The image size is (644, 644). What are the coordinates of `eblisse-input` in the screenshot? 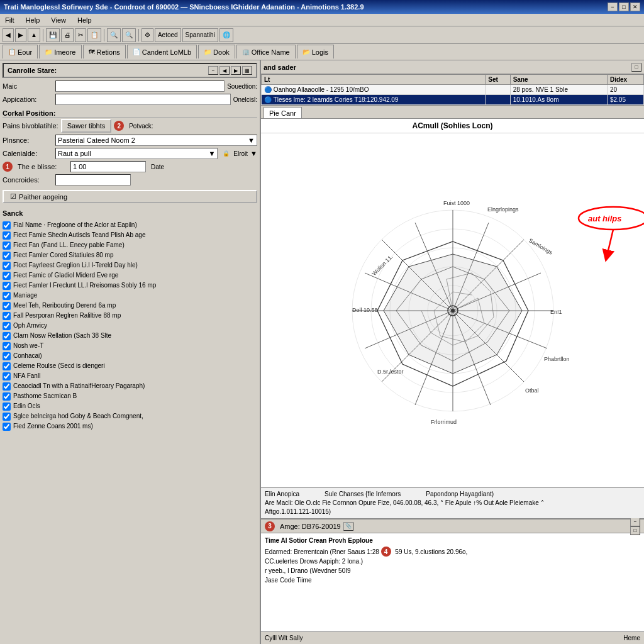 It's located at (108, 167).